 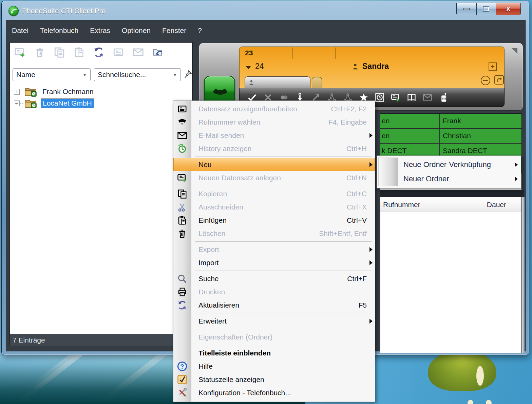 What do you see at coordinates (100, 31) in the screenshot?
I see `menubar-item-extras: Extras` at bounding box center [100, 31].